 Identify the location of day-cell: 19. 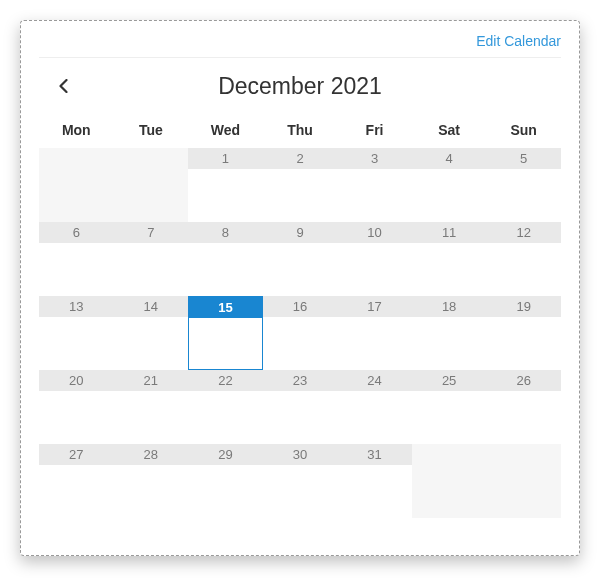
(524, 333).